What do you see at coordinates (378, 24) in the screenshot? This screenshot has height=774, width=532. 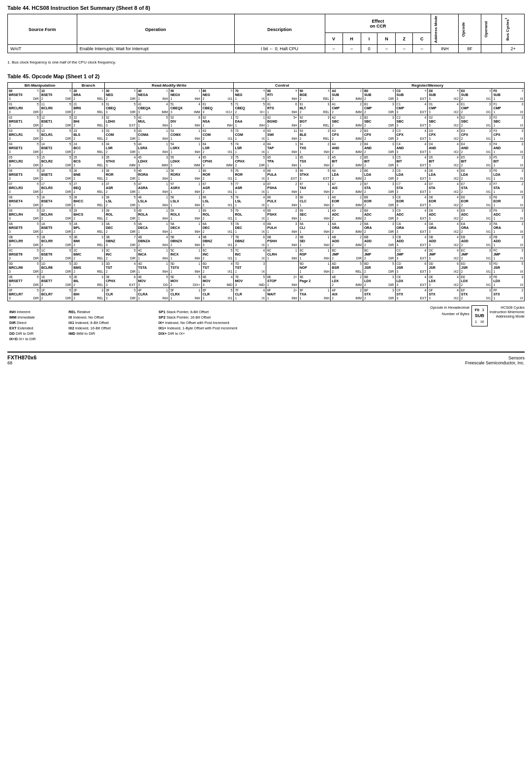 I see `th-effect: Effecton CCR` at bounding box center [378, 24].